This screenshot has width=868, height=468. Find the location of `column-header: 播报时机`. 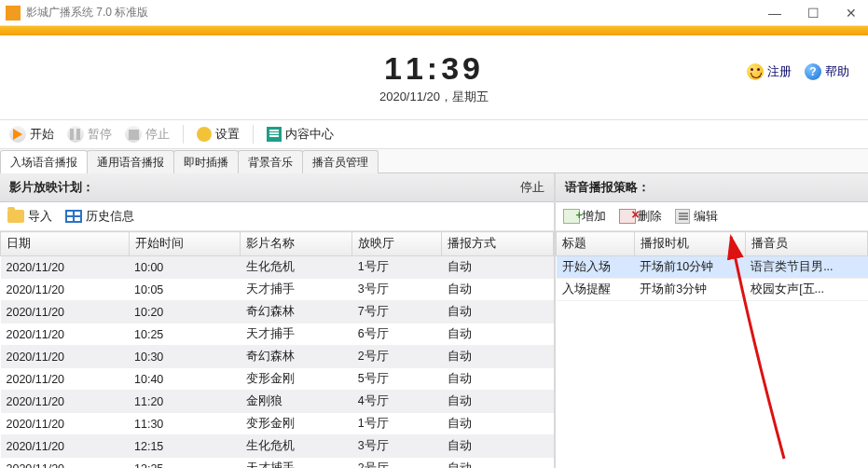

column-header: 播报时机 is located at coordinates (690, 244).